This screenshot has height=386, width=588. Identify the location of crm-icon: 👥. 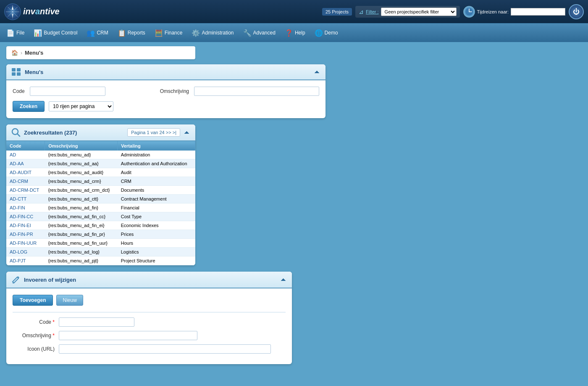
(91, 33).